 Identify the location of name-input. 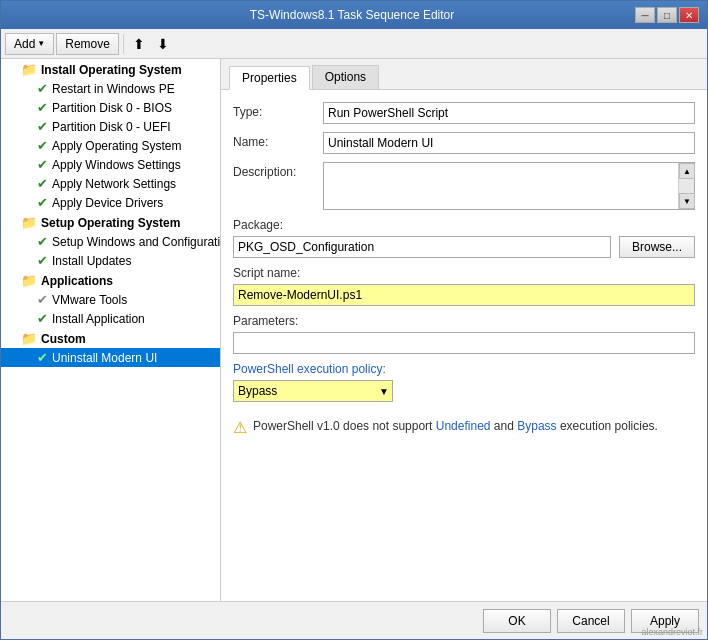
(509, 143).